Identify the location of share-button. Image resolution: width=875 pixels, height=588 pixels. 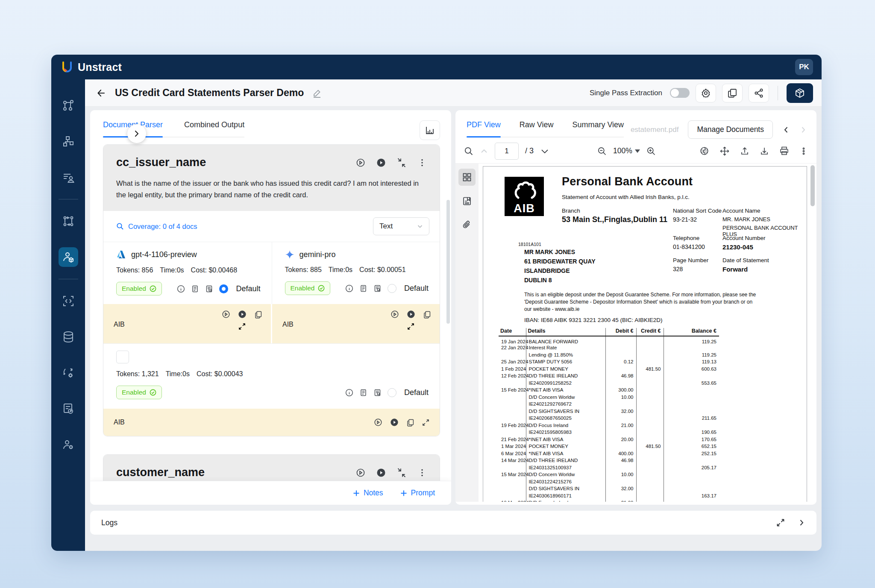
(759, 93).